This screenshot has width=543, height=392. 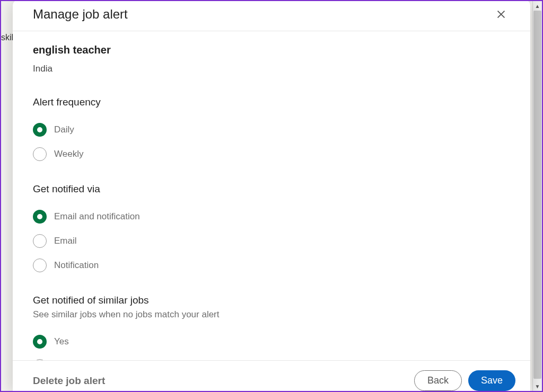 What do you see at coordinates (465, 380) in the screenshot?
I see `footer-button-group: Back Save` at bounding box center [465, 380].